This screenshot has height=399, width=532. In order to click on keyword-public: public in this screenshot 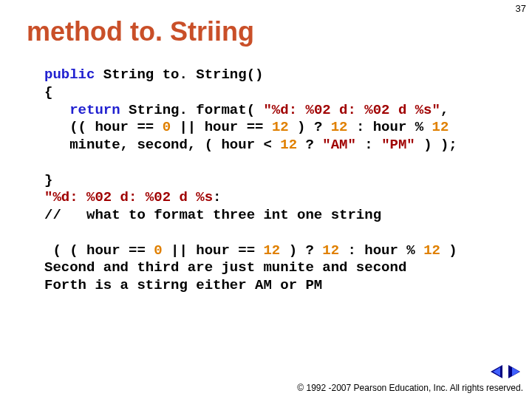, I will do `click(69, 75)`.